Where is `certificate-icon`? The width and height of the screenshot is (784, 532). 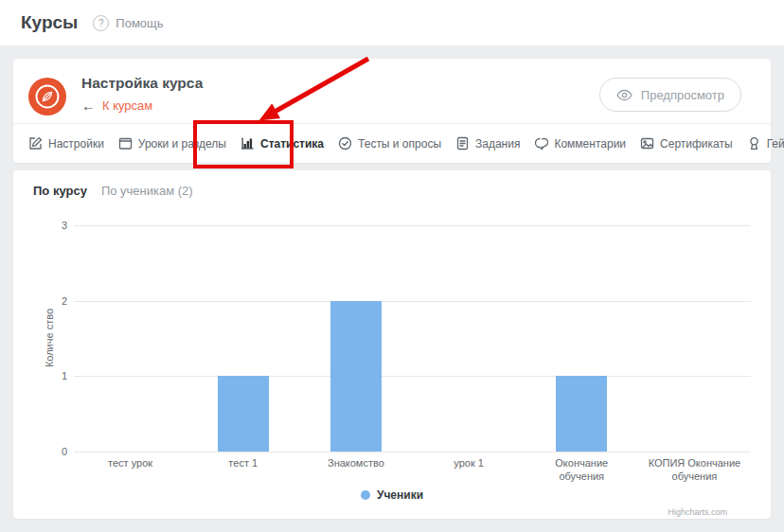
certificate-icon is located at coordinates (648, 144).